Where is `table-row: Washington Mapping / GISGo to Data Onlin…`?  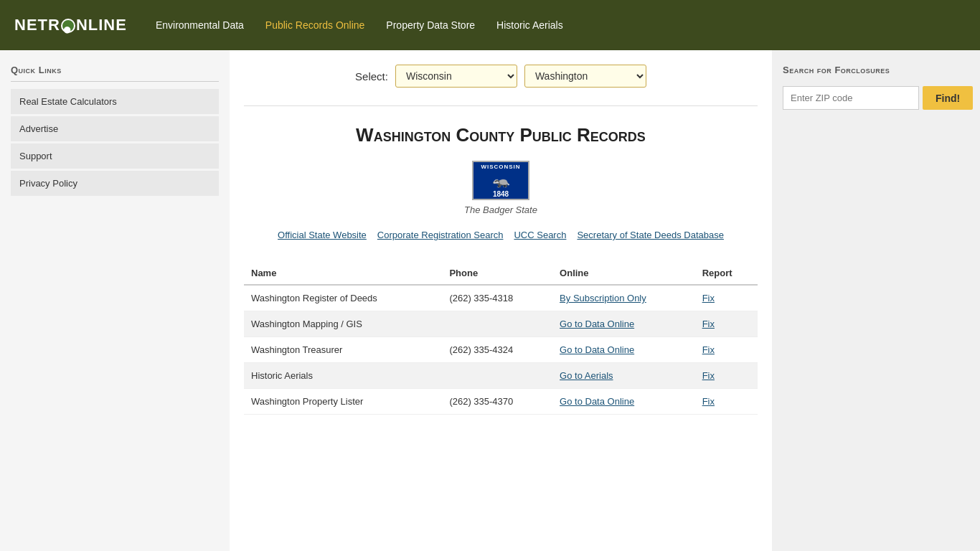 table-row: Washington Mapping / GISGo to Data Onlin… is located at coordinates (501, 324).